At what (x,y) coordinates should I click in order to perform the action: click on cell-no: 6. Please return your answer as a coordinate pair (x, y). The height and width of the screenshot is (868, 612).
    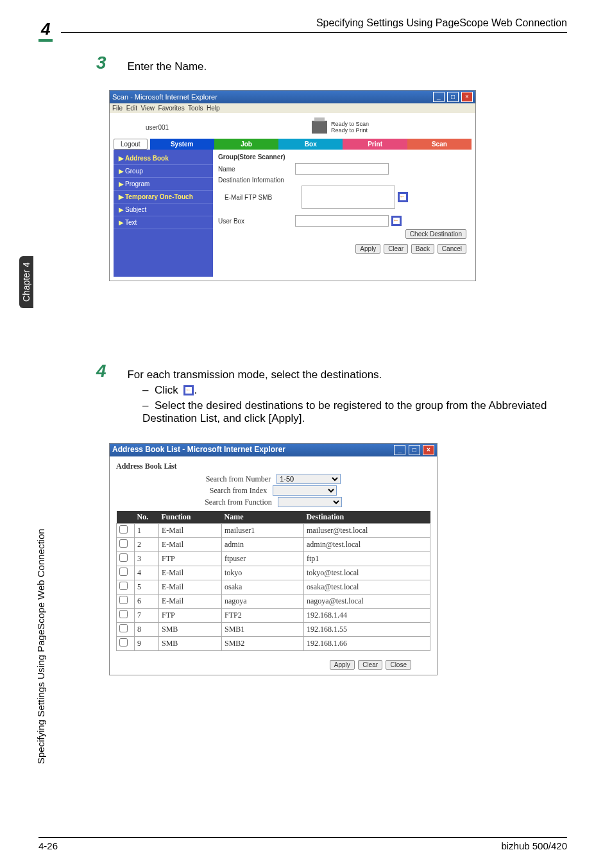
    Looking at the image, I should click on (147, 602).